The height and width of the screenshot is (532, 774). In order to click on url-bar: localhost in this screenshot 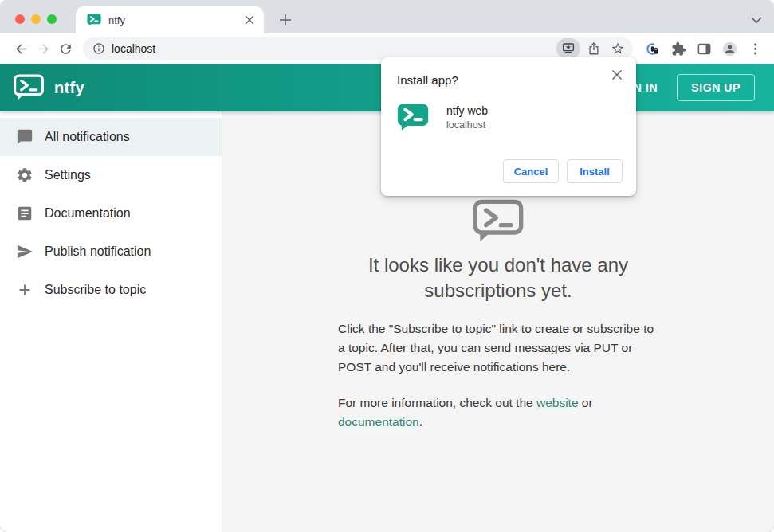, I will do `click(358, 49)`.